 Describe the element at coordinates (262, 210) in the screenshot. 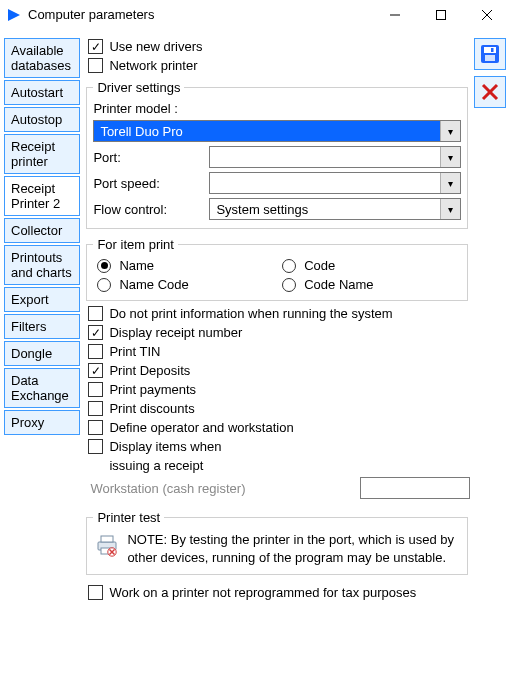

I see `flow-control-value: System settings` at that location.